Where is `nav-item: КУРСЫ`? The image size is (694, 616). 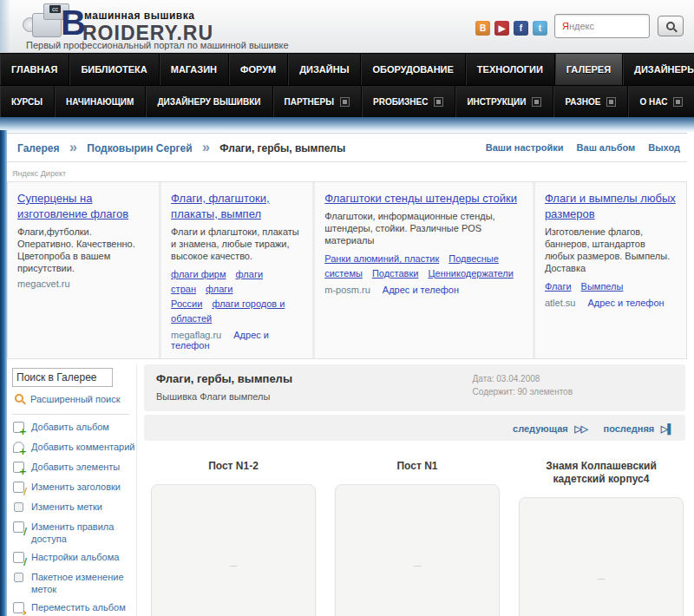 nav-item: КУРСЫ is located at coordinates (28, 102).